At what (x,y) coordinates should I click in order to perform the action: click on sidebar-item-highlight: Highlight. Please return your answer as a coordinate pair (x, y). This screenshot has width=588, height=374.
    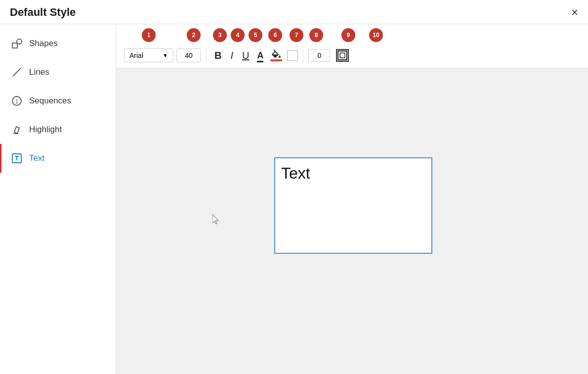
    Looking at the image, I should click on (58, 130).